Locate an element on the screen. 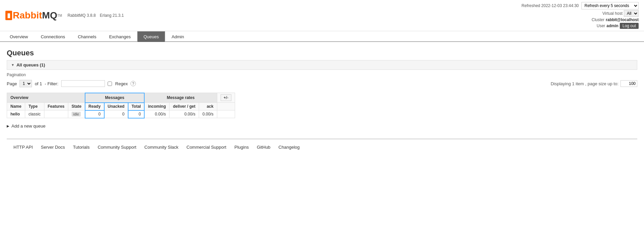  footer-link: Commercial Support is located at coordinates (206, 147).